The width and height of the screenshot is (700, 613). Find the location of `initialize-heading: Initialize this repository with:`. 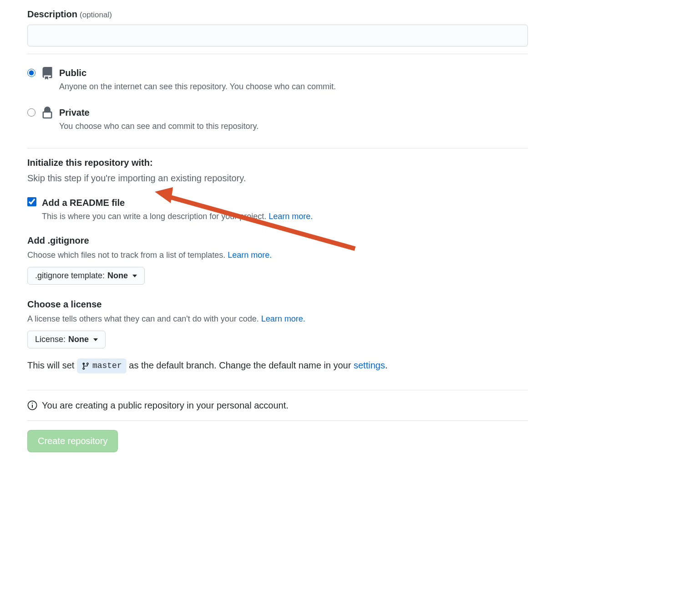

initialize-heading: Initialize this repository with: is located at coordinates (278, 163).